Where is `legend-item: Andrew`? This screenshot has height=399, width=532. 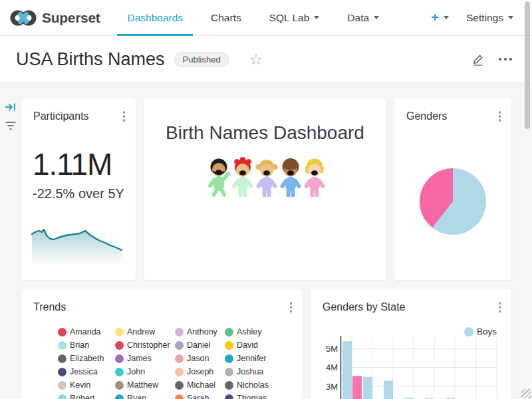
legend-item: Andrew is located at coordinates (135, 332).